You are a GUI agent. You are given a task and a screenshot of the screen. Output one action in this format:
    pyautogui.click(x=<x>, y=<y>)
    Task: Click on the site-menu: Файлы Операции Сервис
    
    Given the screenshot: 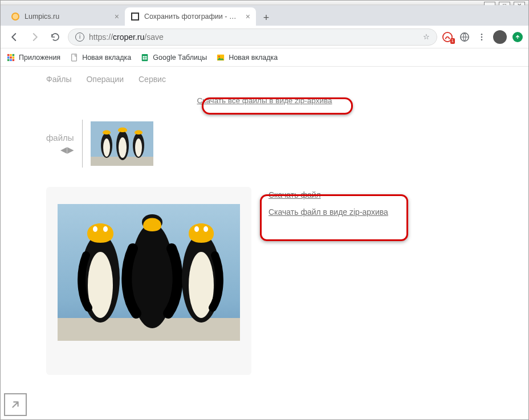 What is the action you would take?
    pyautogui.click(x=264, y=79)
    